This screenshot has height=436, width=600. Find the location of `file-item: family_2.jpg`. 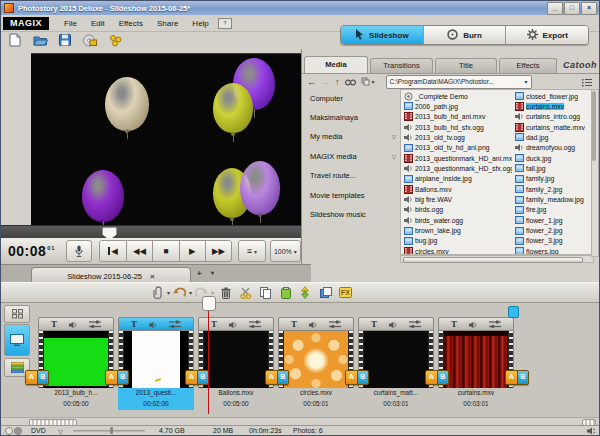

file-item: family_2.jpg is located at coordinates (554, 189).